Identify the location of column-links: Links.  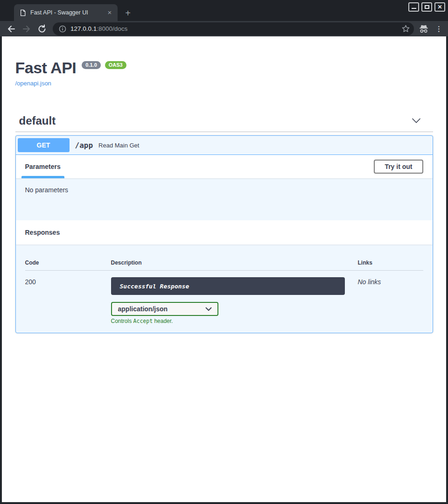
(391, 263).